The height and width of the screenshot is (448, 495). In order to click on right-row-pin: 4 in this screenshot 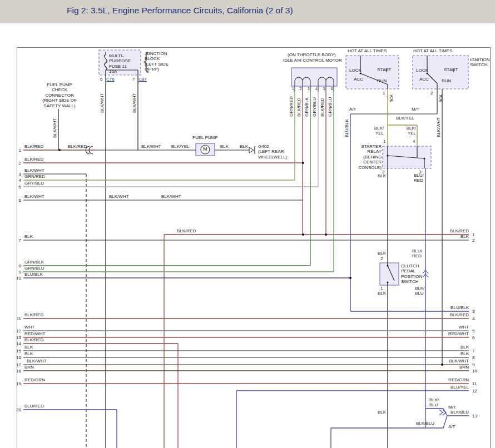, I will do `click(476, 319)`.